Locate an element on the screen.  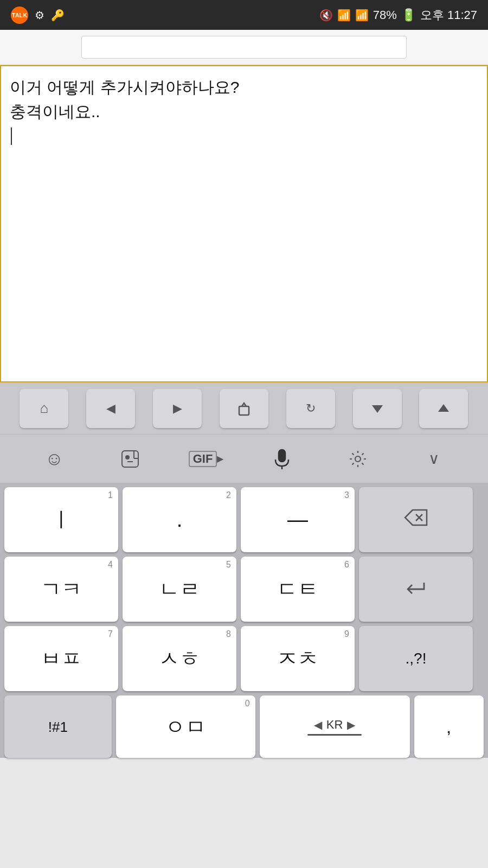
key-backspace is located at coordinates (416, 520).